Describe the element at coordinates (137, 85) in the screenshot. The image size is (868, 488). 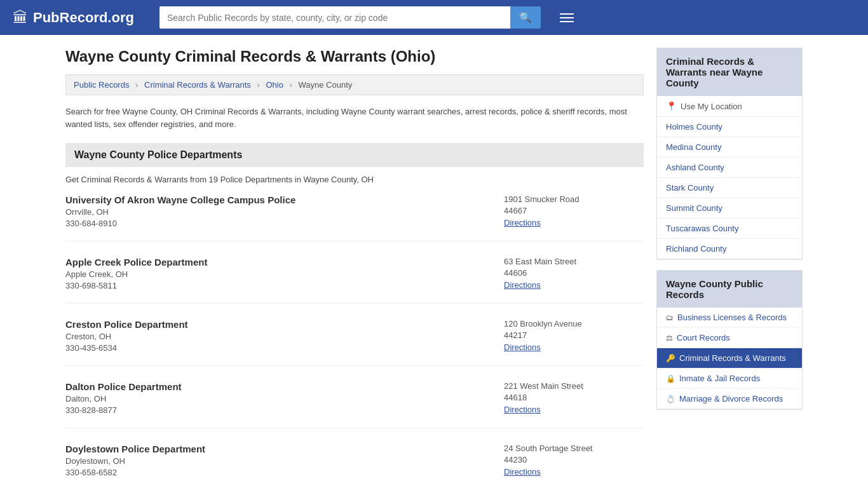
I see `breadcrumb-sep-1: ›` at that location.